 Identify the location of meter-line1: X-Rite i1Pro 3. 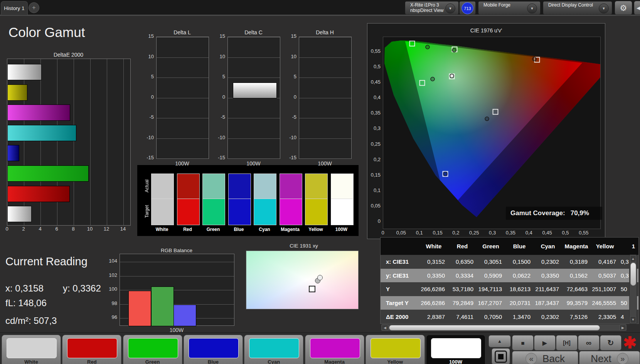
(425, 5).